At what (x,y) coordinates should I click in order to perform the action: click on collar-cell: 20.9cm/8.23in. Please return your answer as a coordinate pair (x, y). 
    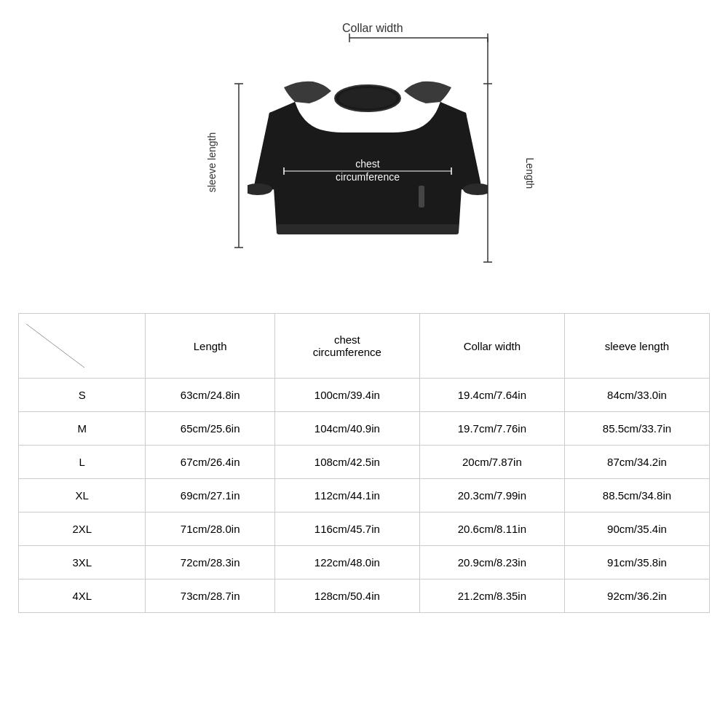
    Looking at the image, I should click on (492, 563).